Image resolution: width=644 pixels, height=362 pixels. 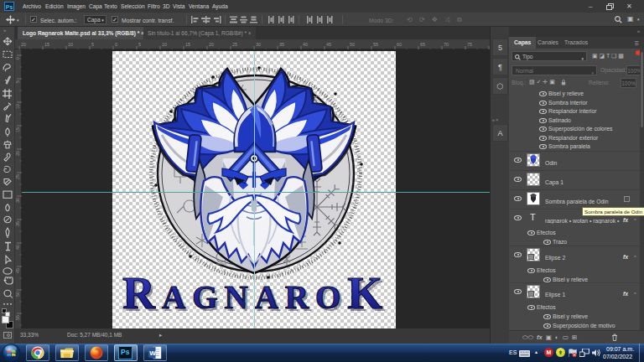 I want to click on svg-text: 75, so click(x=470, y=44).